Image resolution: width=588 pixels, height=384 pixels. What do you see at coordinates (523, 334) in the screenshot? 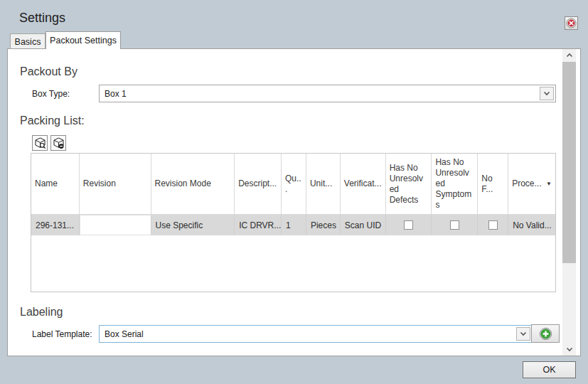
I see `label-template-dropdown-button` at bounding box center [523, 334].